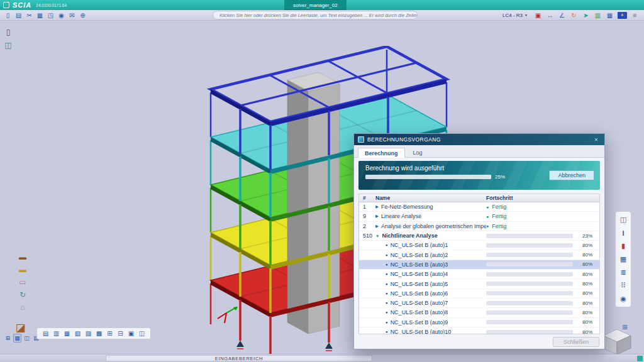 This screenshot has height=362, width=644. Describe the element at coordinates (22, 5) in the screenshot. I see `app-logo: SCIA` at that location.